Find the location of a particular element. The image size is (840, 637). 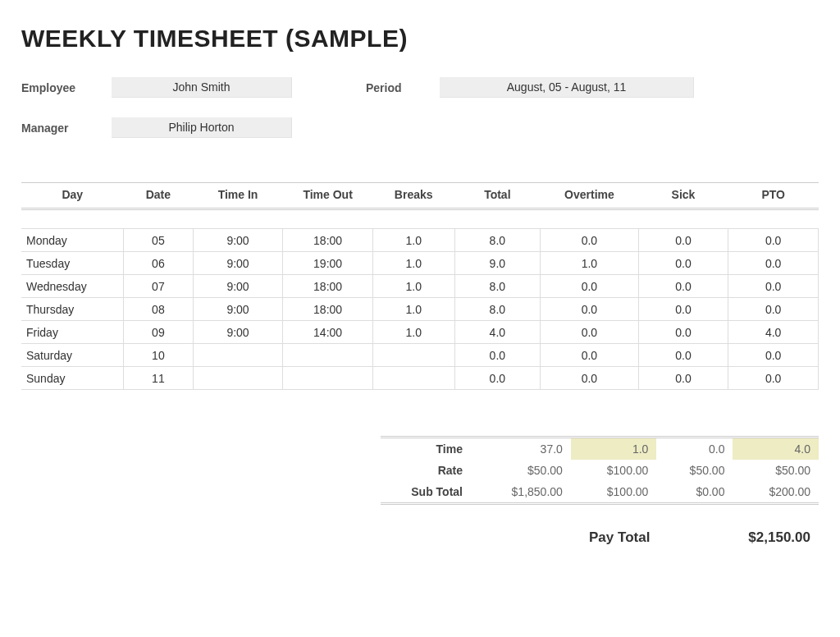

summary-subtotal-pto: $200.00 is located at coordinates (776, 493).